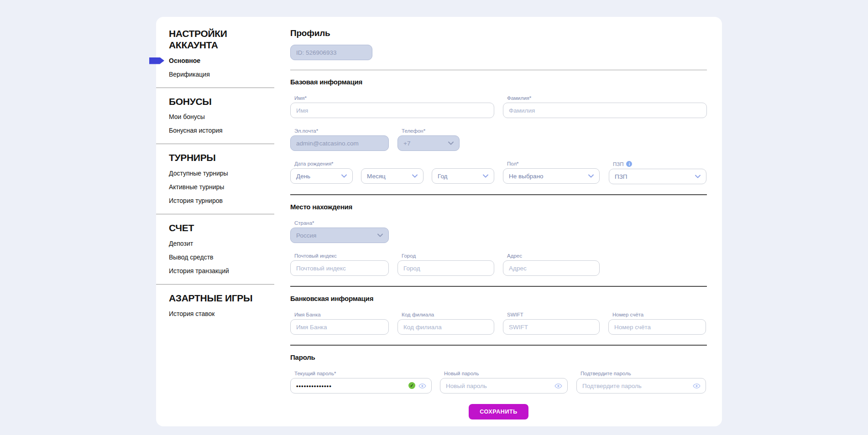 This screenshot has height=435, width=868. I want to click on sidebar-item-transaction-history: История транзакций, so click(230, 271).